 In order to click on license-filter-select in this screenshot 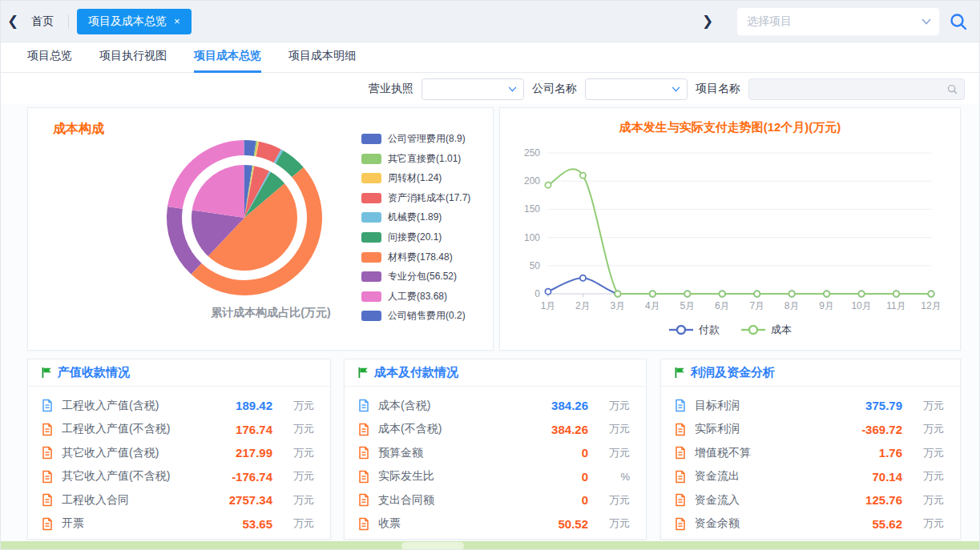, I will do `click(473, 90)`.